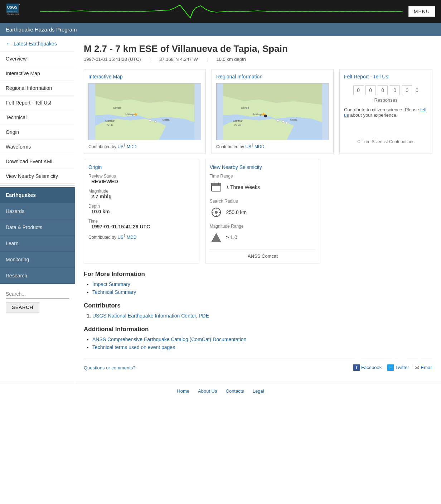 This screenshot has width=441, height=504. I want to click on felt-num-3: 0, so click(383, 90).